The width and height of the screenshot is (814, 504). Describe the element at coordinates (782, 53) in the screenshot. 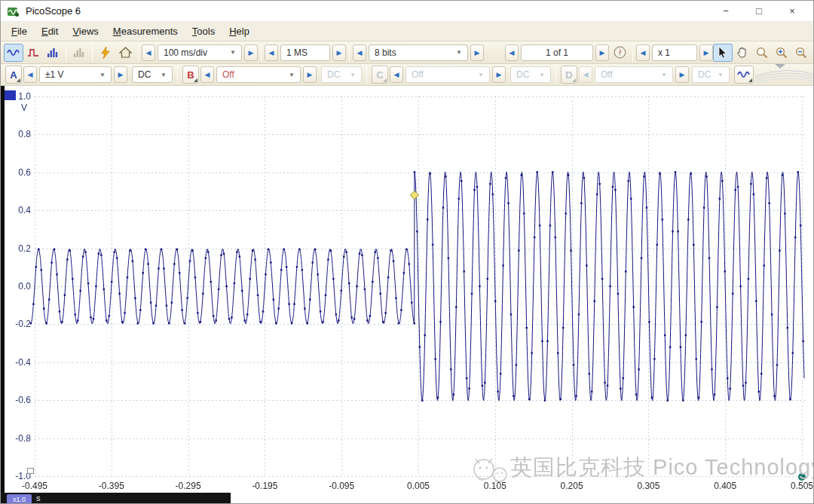

I see `zoom-in-button` at that location.